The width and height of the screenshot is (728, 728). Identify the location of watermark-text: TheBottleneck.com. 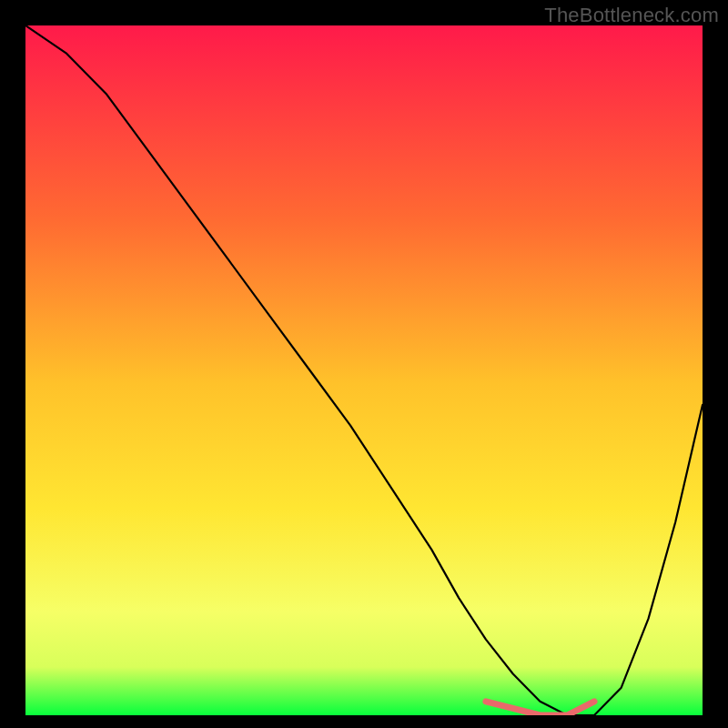
(632, 15).